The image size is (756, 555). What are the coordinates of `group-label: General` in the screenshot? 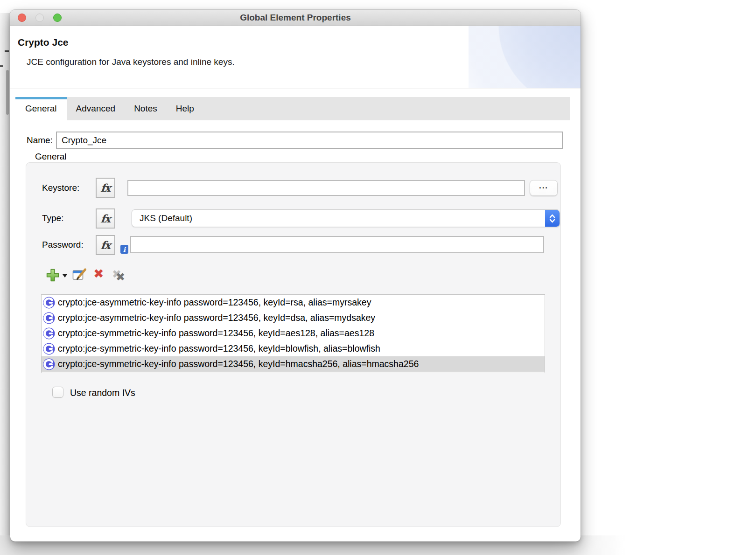 It's located at (51, 157).